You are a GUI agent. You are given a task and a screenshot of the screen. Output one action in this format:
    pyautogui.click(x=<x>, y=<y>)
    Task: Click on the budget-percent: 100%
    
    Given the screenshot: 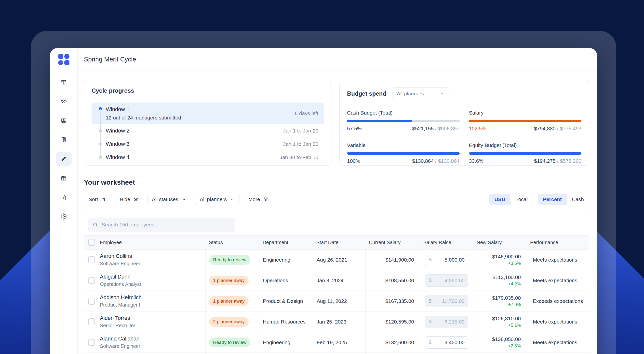 What is the action you would take?
    pyautogui.click(x=354, y=161)
    